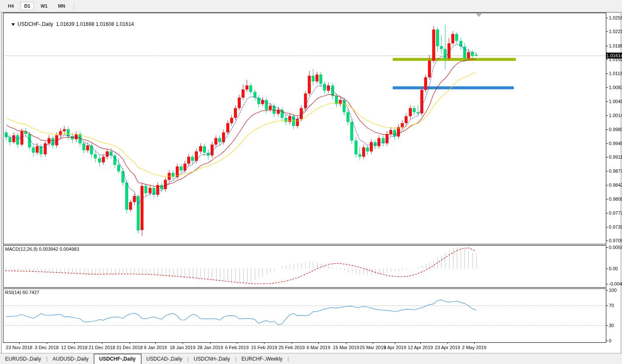 This screenshot has width=622, height=364. I want to click on date-label: 3 Dec 2018, so click(47, 347).